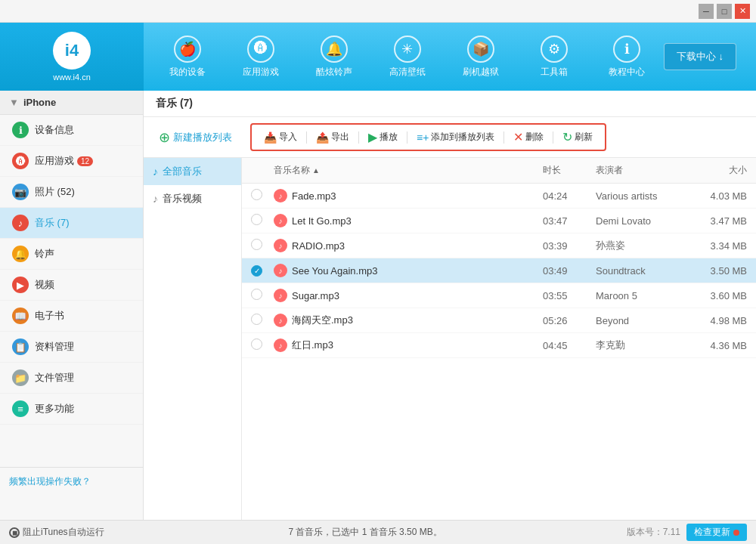  Describe the element at coordinates (271, 138) in the screenshot. I see `import-icon: 📥` at that location.